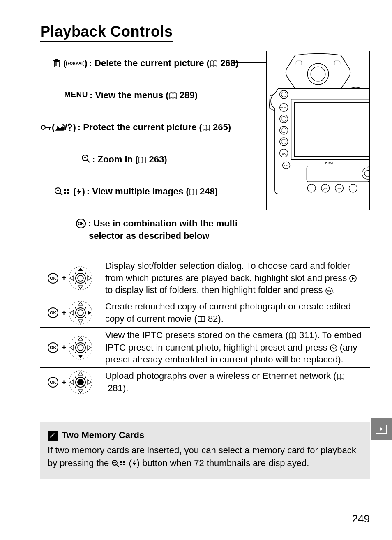 The image size is (392, 540). I want to click on page-number: 249, so click(361, 519).